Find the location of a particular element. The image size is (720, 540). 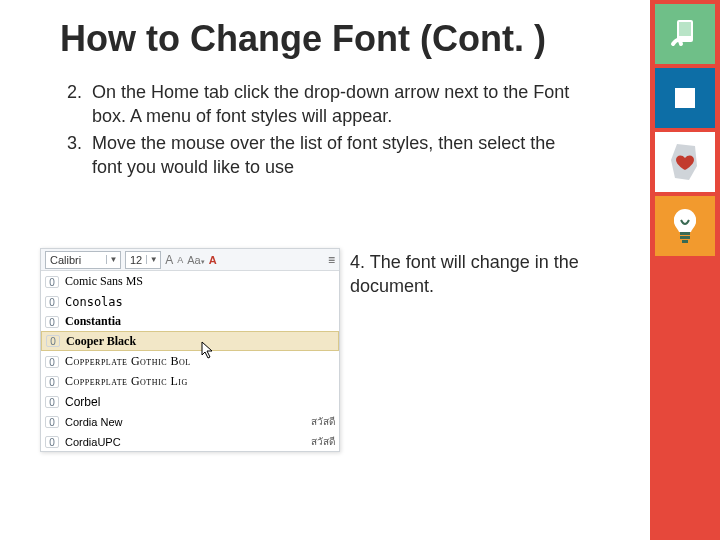

font-list-item: 0Copperplate Gothic Bol is located at coordinates (190, 361).